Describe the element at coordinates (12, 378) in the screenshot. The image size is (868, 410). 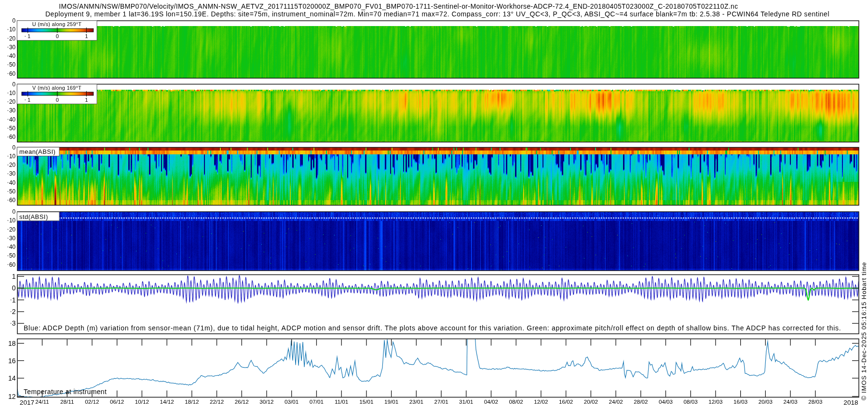
I see `svg-text: 14` at that location.